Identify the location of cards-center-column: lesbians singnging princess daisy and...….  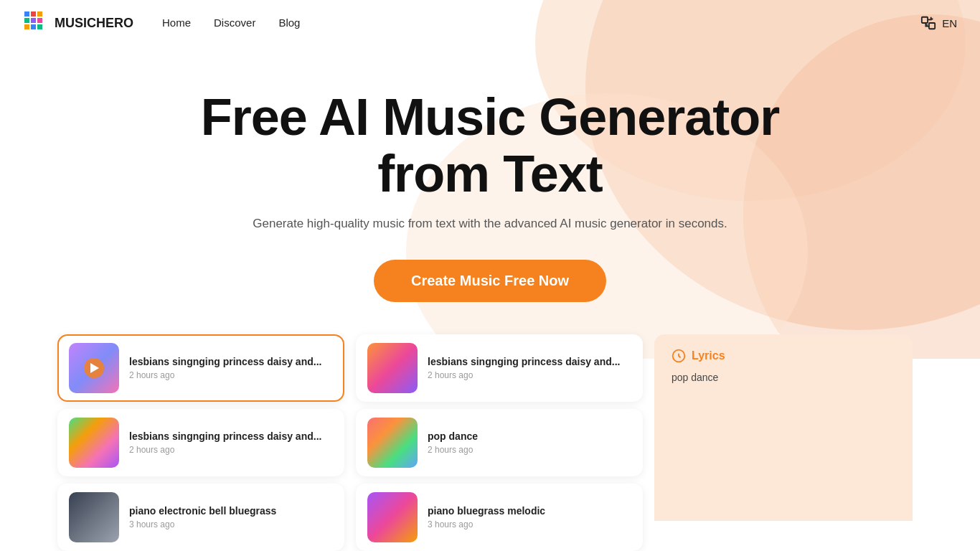
(499, 443).